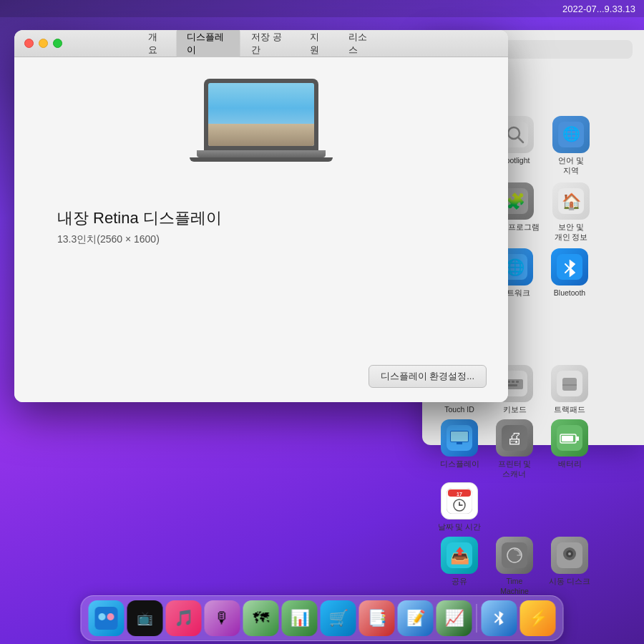  What do you see at coordinates (571, 201) in the screenshot?
I see `security-icon: 🏠` at bounding box center [571, 201].